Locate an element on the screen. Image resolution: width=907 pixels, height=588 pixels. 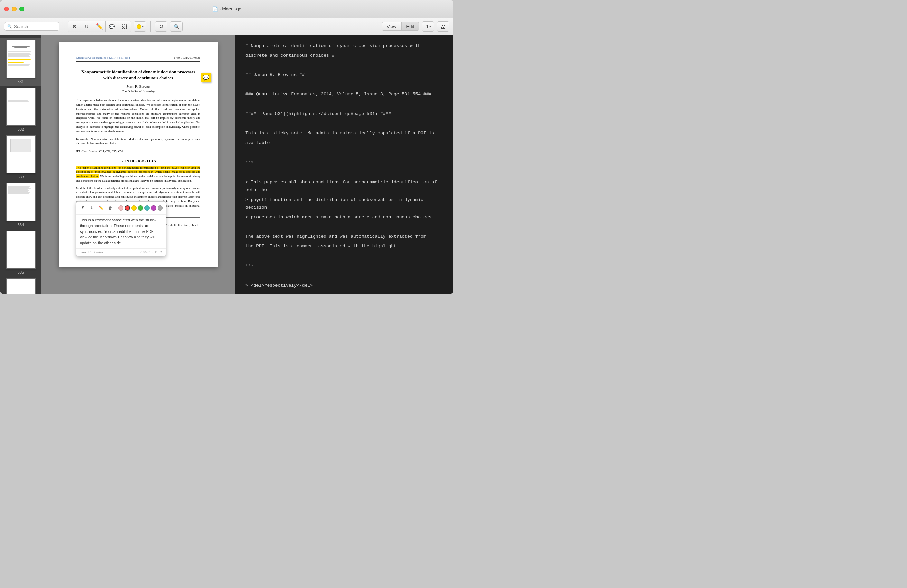
color-option-teal is located at coordinates (147, 208).